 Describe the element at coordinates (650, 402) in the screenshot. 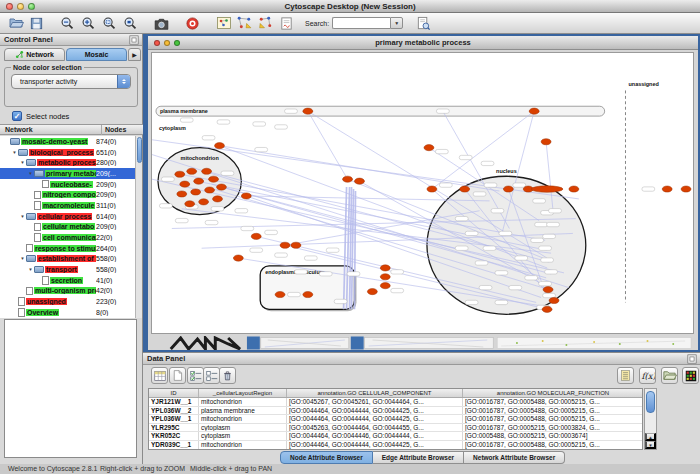

I see `table-scrollbar-thumb` at that location.